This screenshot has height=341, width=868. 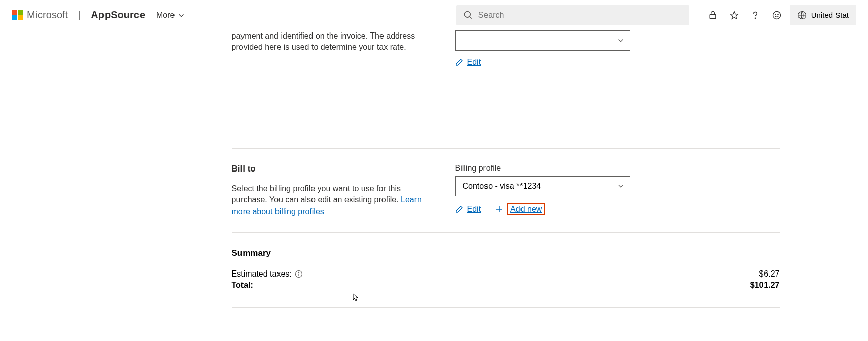 What do you see at coordinates (802, 15) in the screenshot?
I see `globe-icon` at bounding box center [802, 15].